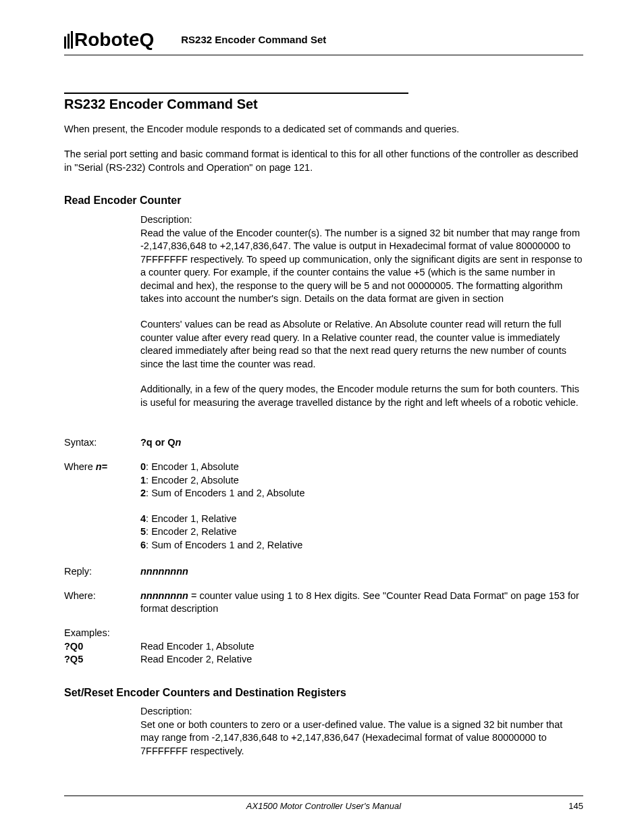 The width and height of the screenshot is (644, 834). Describe the element at coordinates (107, 40) in the screenshot. I see `logo-text-part1: Robote` at that location.